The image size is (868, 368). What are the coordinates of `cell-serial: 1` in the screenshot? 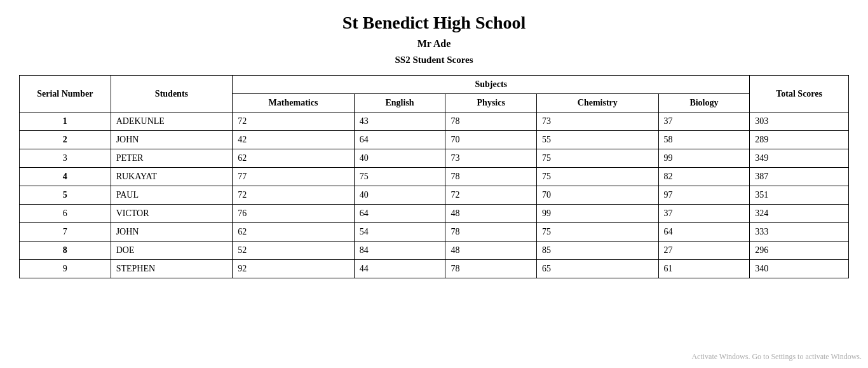 It's located at (65, 122).